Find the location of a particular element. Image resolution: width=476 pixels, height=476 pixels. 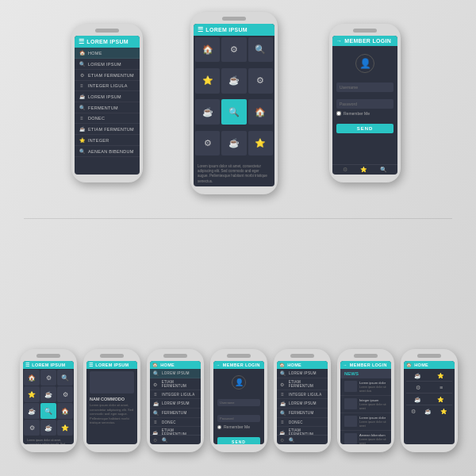

sp7-coffee2-icon: ☕ is located at coordinates (417, 400).